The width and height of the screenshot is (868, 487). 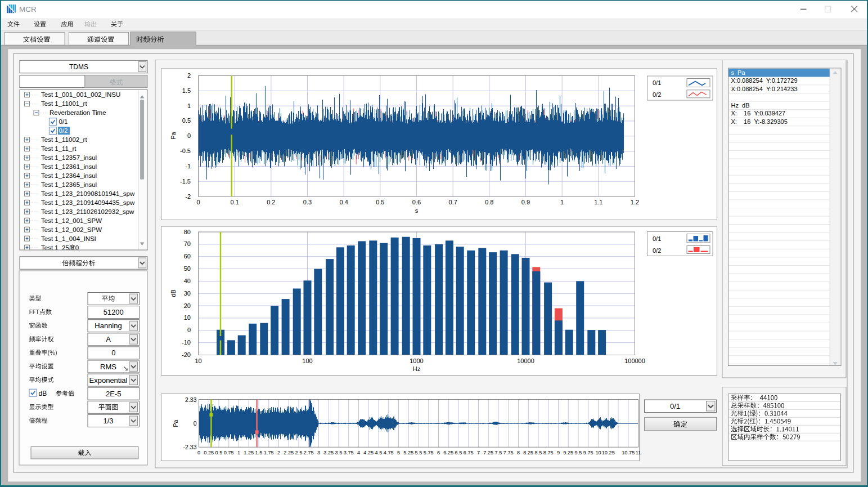 I want to click on svg-text: 9.5, so click(x=578, y=453).